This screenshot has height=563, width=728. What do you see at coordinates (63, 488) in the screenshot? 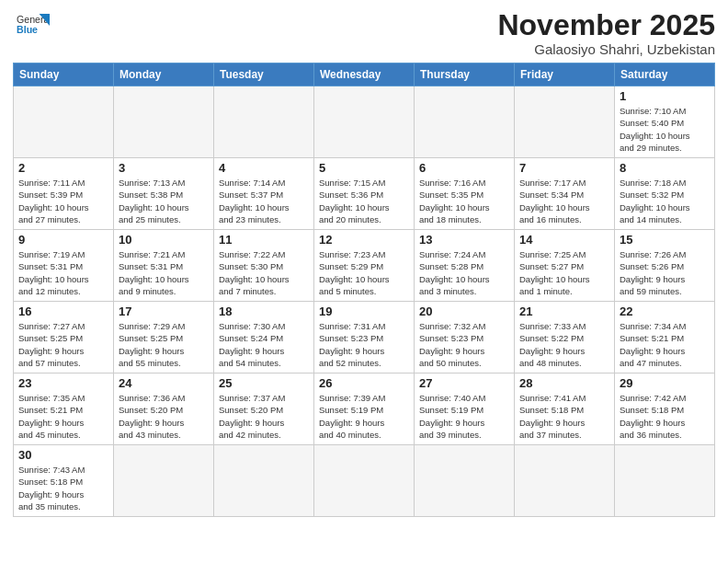
I see `day-info: Sunrise: 7:43 AMSunset: 5:18 PMDaylight:…` at bounding box center [63, 488].